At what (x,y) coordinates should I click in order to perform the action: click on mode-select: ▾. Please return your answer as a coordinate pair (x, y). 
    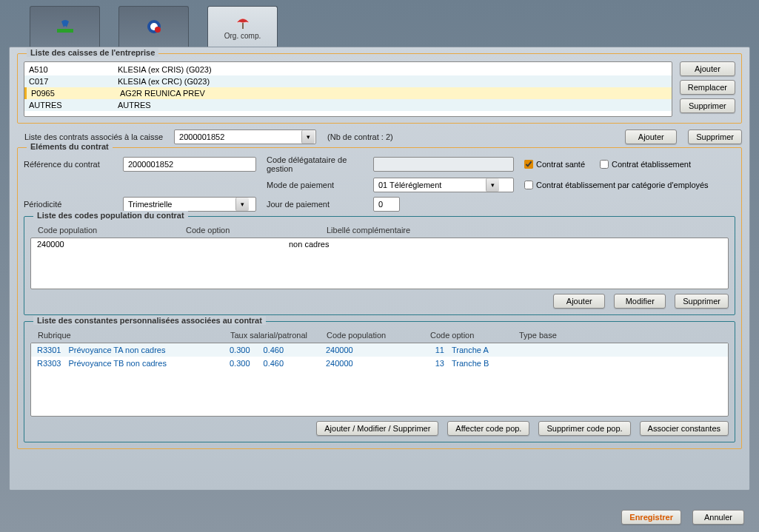
    Looking at the image, I should click on (444, 185).